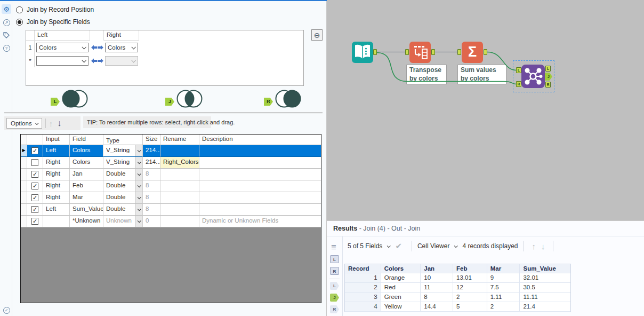 This screenshot has height=316, width=644. Describe the element at coordinates (376, 228) in the screenshot. I see `results-title: Results - Join (4) - Out - Join` at that location.